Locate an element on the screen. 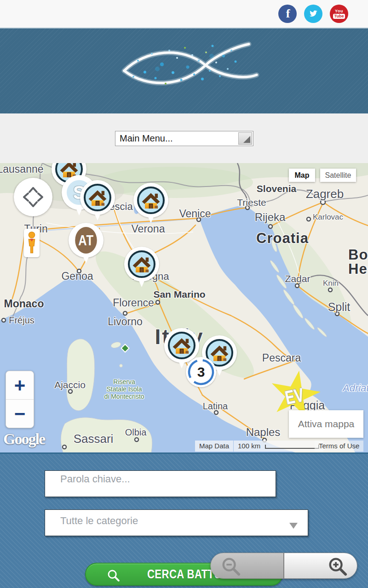 The height and width of the screenshot is (588, 368). map-label-karlovac: Karlovac is located at coordinates (328, 217).